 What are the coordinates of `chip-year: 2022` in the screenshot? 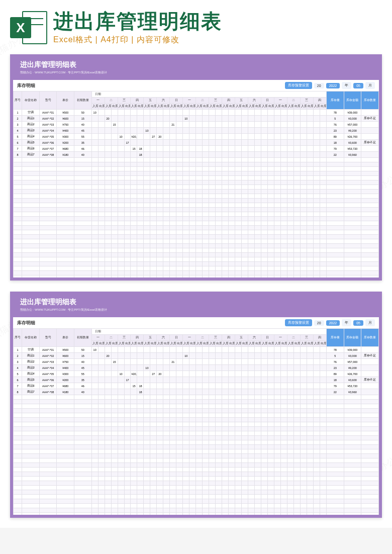 It's located at (333, 85).